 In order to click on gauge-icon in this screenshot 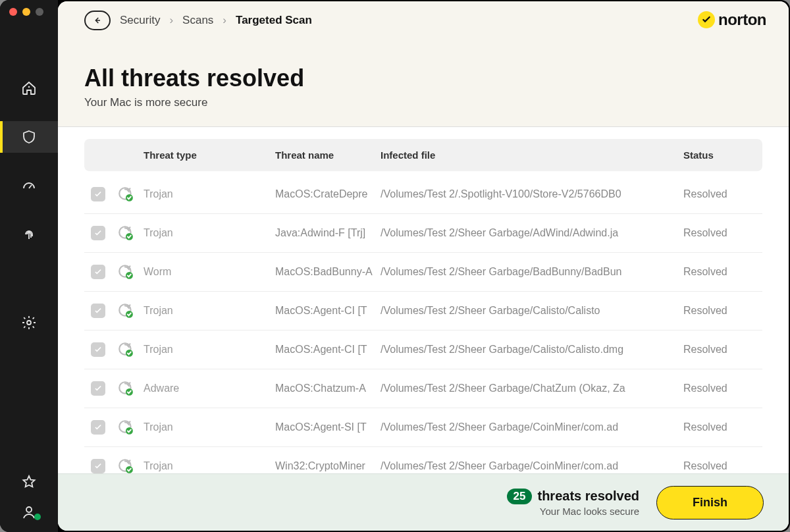, I will do `click(29, 186)`.